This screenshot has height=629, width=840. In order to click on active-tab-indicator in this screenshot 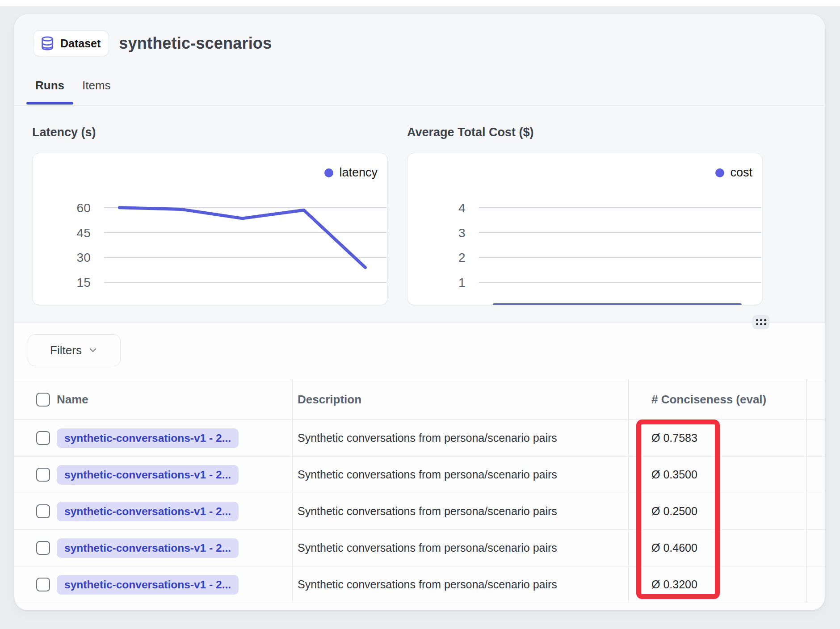, I will do `click(50, 103)`.